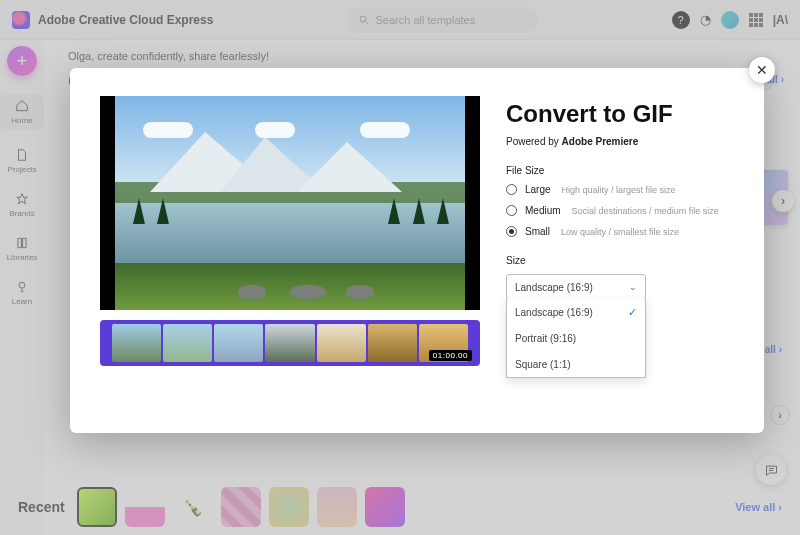 The width and height of the screenshot is (800, 535). I want to click on file-size-label: File Size, so click(620, 170).